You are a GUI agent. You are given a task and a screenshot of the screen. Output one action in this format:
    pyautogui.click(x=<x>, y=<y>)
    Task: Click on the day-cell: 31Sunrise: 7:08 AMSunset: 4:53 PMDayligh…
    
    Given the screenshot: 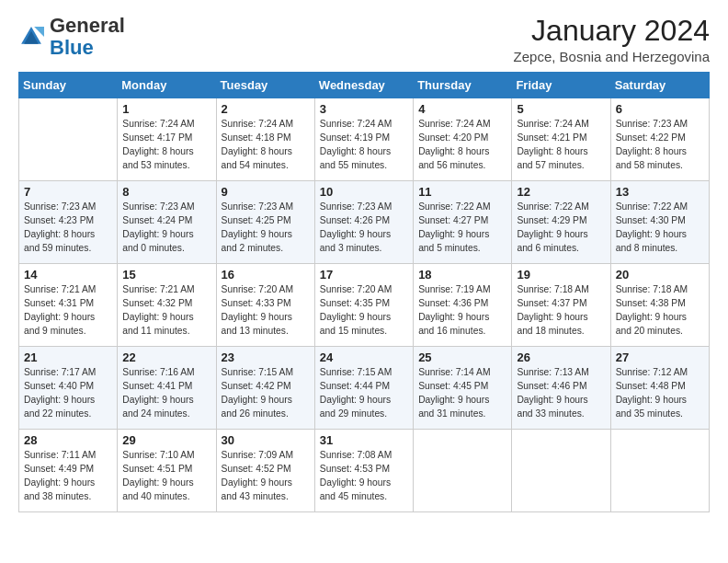 What is the action you would take?
    pyautogui.click(x=364, y=471)
    